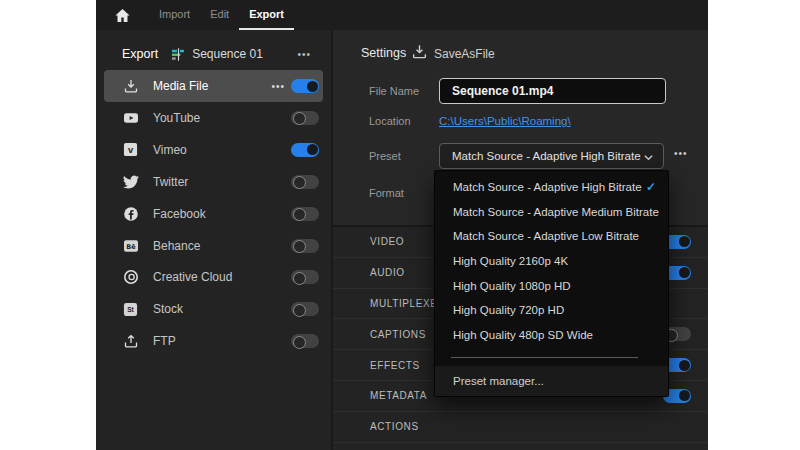  I want to click on preset-option-label: Match Source - Adaptive Low Bitrate, so click(546, 236).